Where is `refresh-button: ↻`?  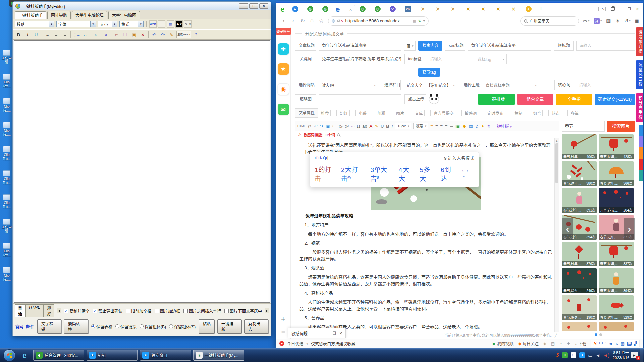
refresh-button: ↻ is located at coordinates (303, 21).